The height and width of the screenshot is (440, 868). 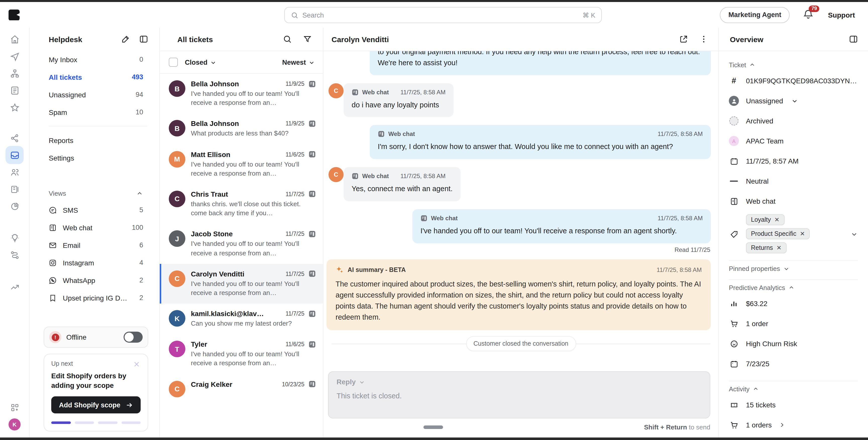 What do you see at coordinates (793, 269) in the screenshot?
I see `pinned-properties-header: Pinned properties` at bounding box center [793, 269].